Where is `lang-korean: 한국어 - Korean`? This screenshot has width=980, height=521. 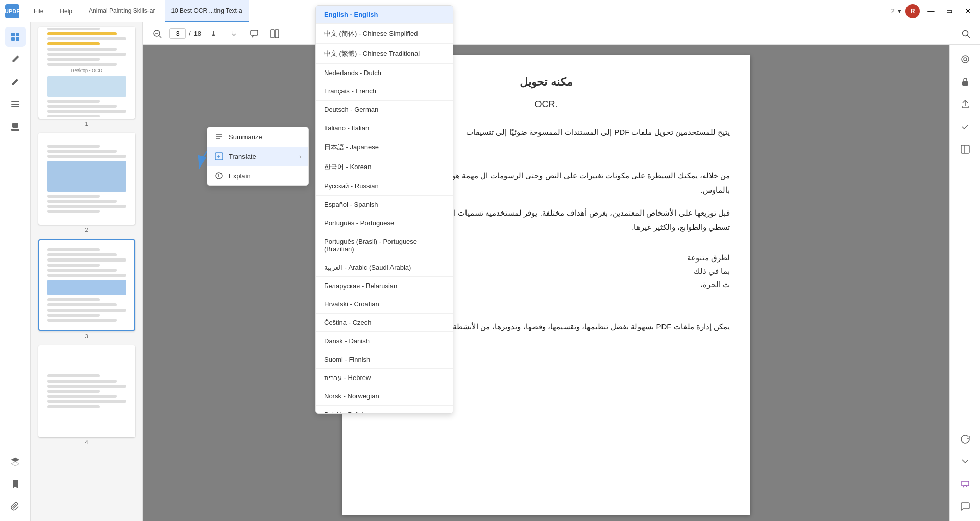
lang-korean: 한국어 - Korean is located at coordinates (384, 168).